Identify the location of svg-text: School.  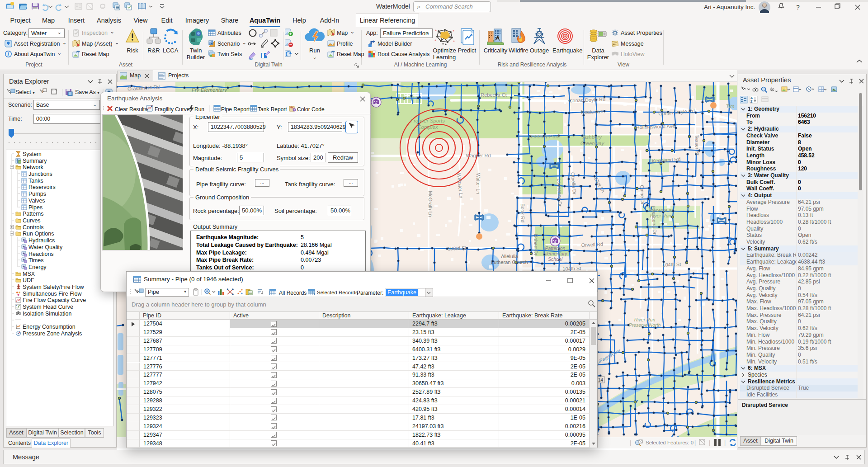
(555, 259).